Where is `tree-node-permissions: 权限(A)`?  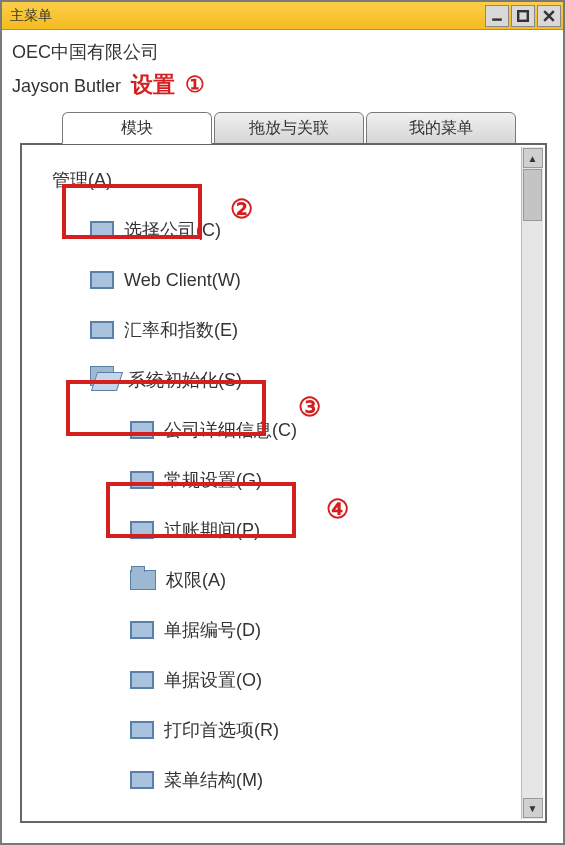 tree-node-permissions: 权限(A) is located at coordinates (282, 580).